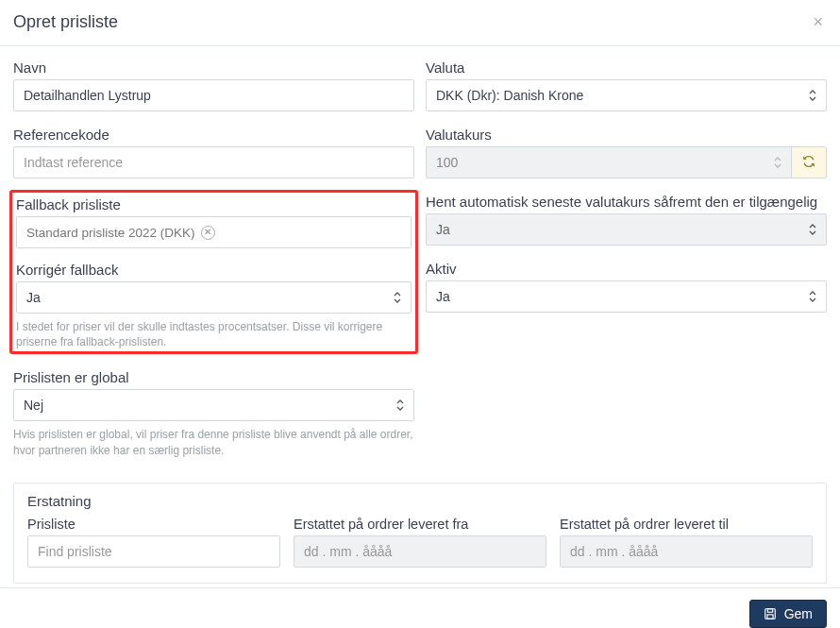 The height and width of the screenshot is (628, 840). Describe the element at coordinates (627, 134) in the screenshot. I see `exchange-rate-label: Valutakurs` at that location.